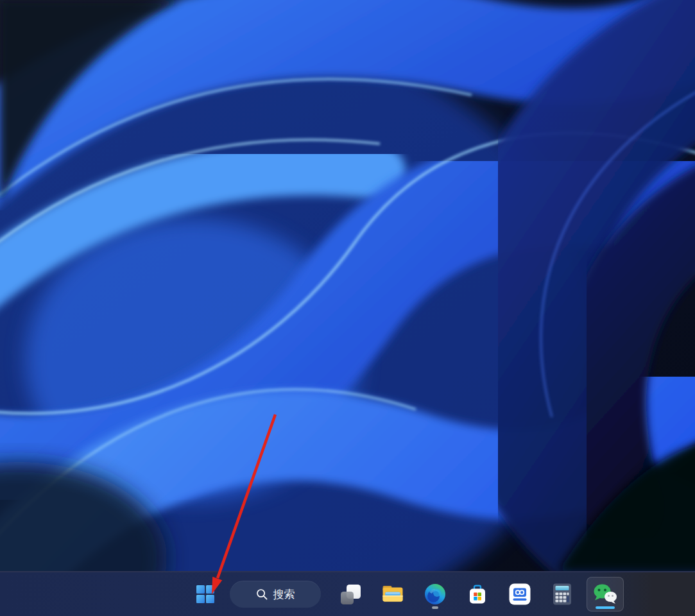 The height and width of the screenshot is (616, 695). What do you see at coordinates (348, 594) in the screenshot?
I see `taskbar: 搜索` at bounding box center [348, 594].